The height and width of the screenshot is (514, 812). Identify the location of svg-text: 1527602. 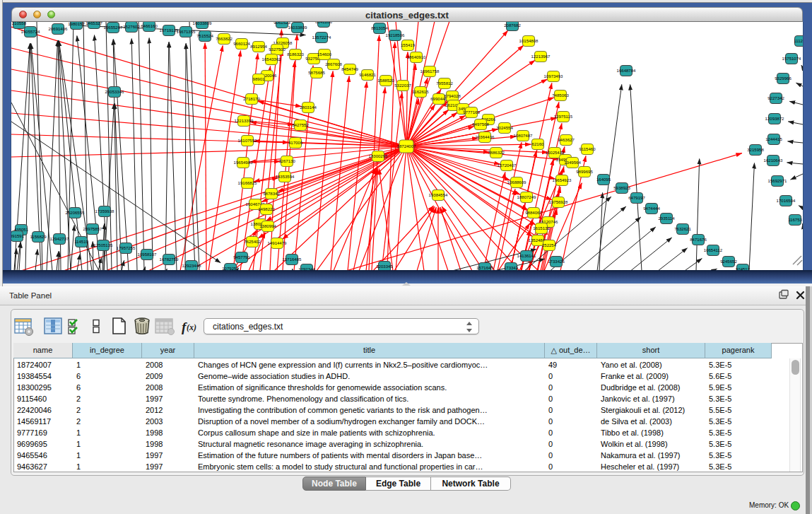
(131, 27).